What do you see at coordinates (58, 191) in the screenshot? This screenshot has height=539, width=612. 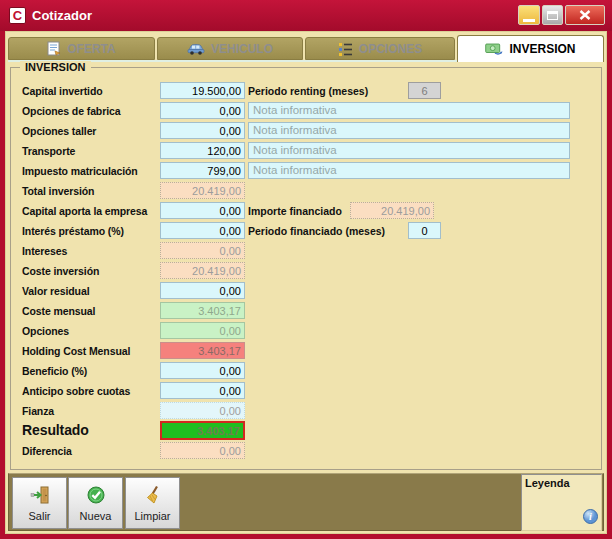 I see `field-label: Total inversión` at bounding box center [58, 191].